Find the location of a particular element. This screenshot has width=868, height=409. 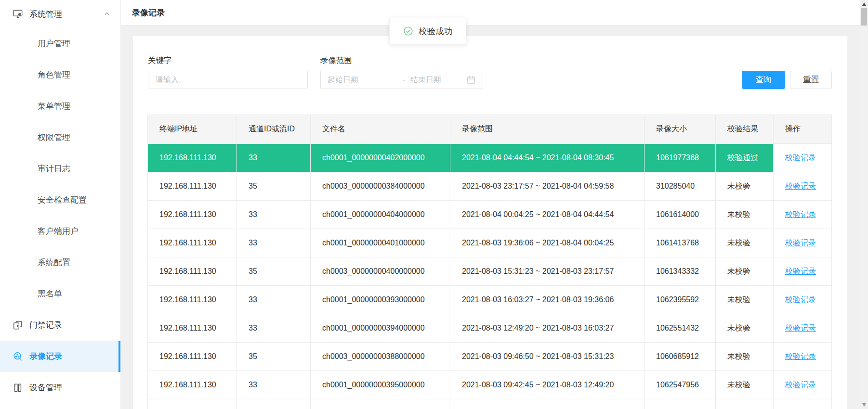

column-header: 校验结果 is located at coordinates (745, 129).